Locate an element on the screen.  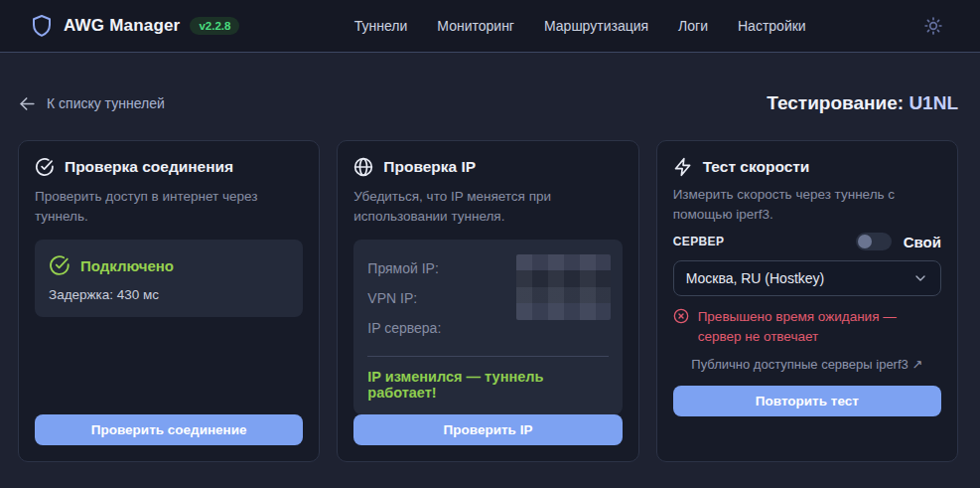
connection-card-title: Проверка соединения is located at coordinates (149, 167).